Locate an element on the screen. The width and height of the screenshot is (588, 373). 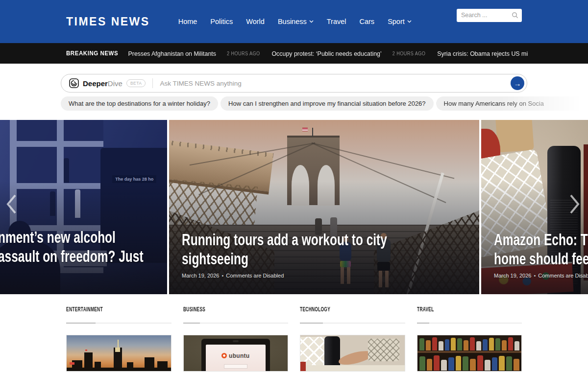
ticker-item: Presses Afghanistan on Militants is located at coordinates (172, 54).